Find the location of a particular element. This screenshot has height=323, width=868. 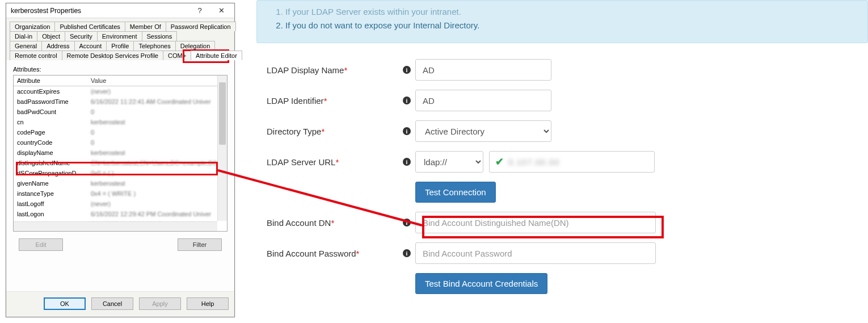

tab-complus: COM+ is located at coordinates (177, 56).